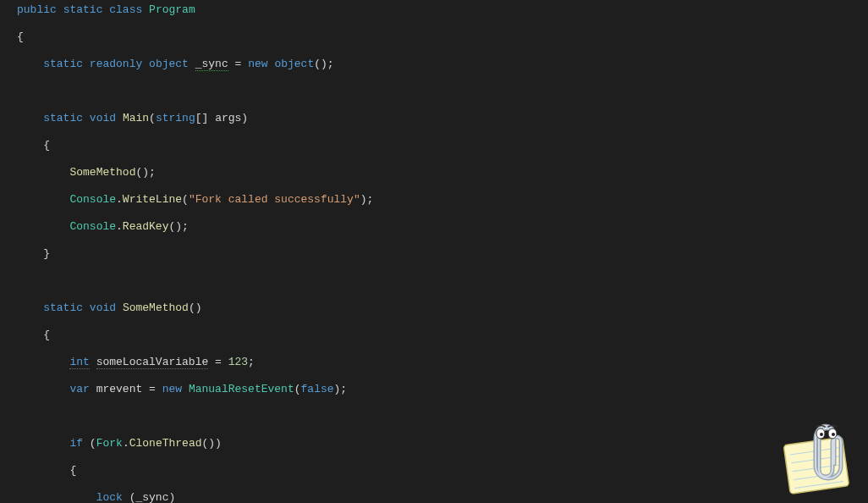 Image resolution: width=868 pixels, height=503 pixels. I want to click on code-line: public static class Program, so click(434, 10).